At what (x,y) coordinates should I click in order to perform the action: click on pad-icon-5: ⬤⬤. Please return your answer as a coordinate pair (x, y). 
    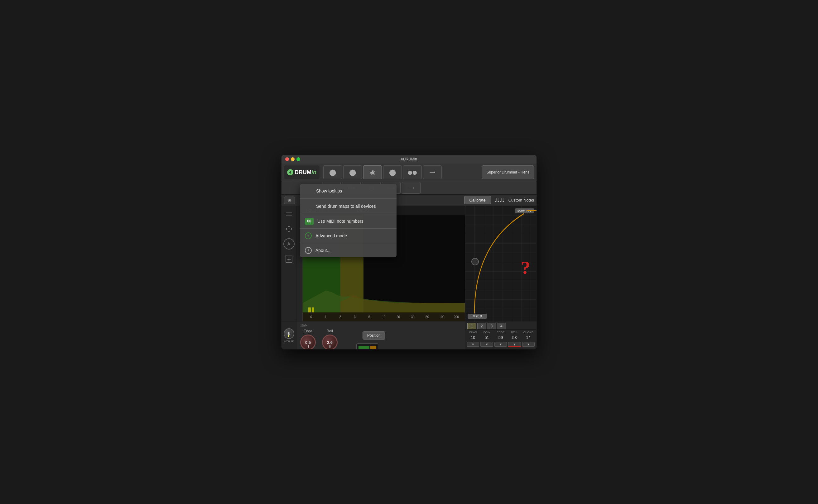
    Looking at the image, I should click on (412, 172).